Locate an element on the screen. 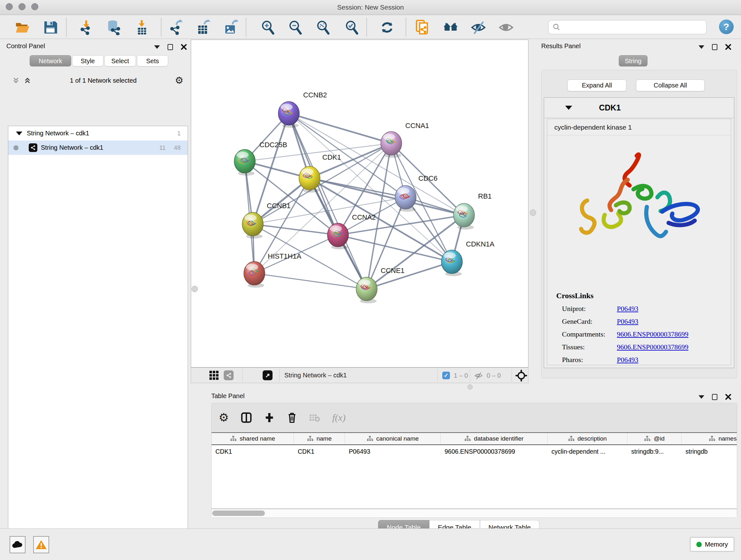 The image size is (741, 560). crosslink-uniprot-link: P06493 is located at coordinates (627, 309).